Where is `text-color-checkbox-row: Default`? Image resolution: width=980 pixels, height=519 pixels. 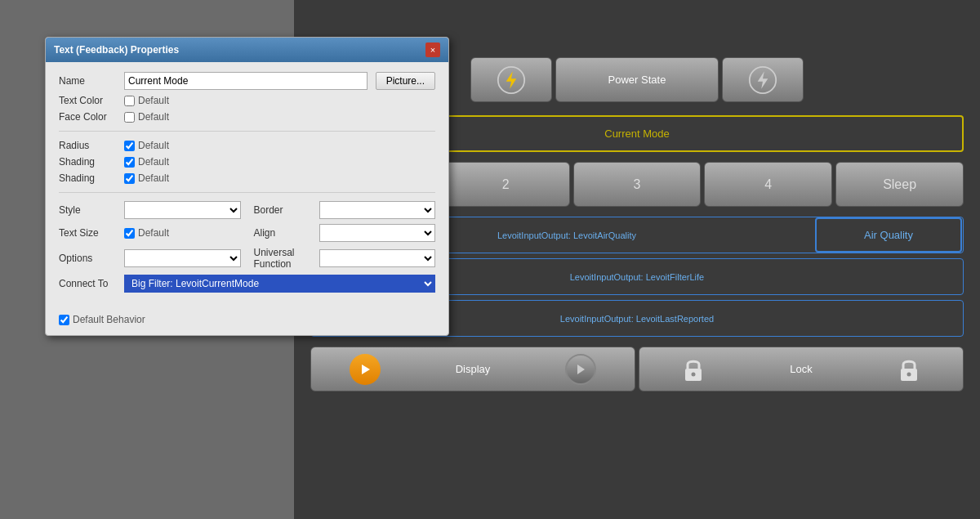 text-color-checkbox-row: Default is located at coordinates (147, 101).